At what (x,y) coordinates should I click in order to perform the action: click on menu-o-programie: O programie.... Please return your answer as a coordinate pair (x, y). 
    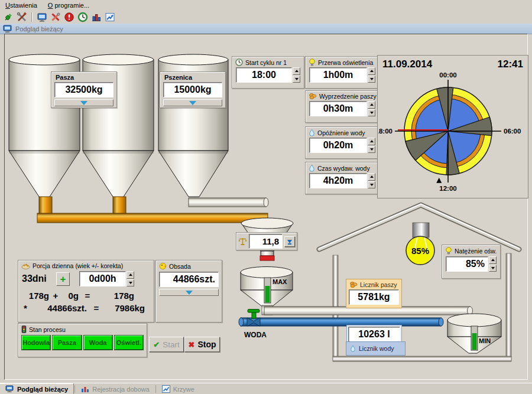
    Looking at the image, I should click on (69, 5).